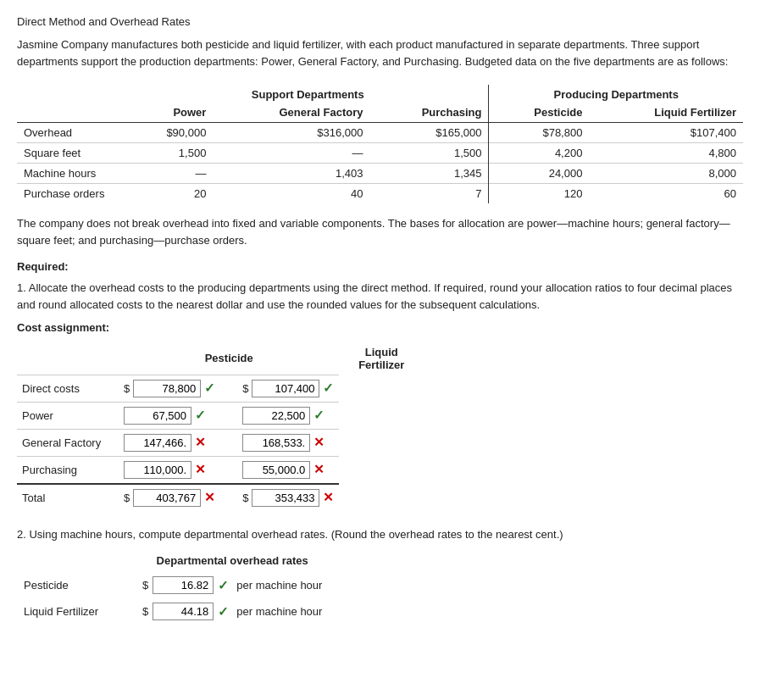  I want to click on col-pesticide: Pesticide, so click(539, 113).